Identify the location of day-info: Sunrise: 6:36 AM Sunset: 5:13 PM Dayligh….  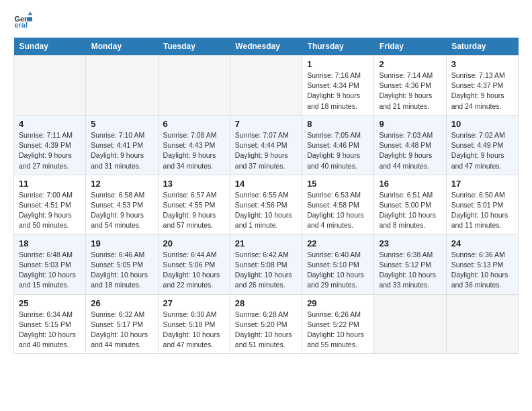
(482, 270).